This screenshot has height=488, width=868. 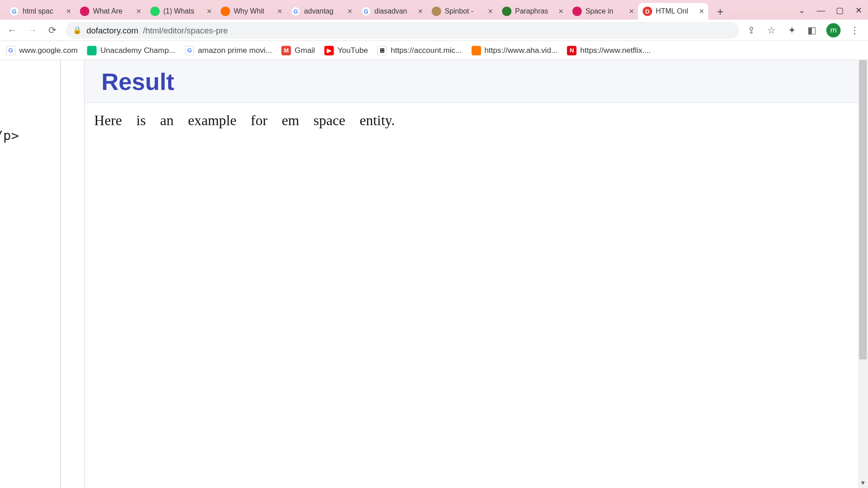 I want to click on tab-0: G html spac ✕, so click(x=40, y=12).